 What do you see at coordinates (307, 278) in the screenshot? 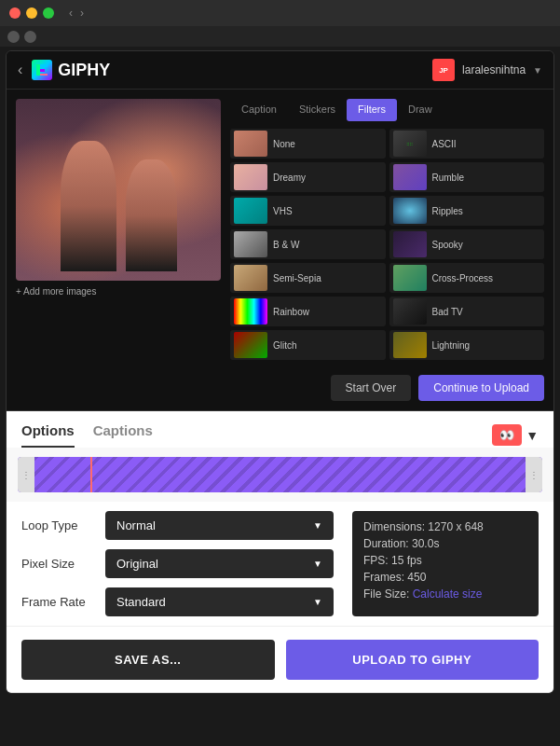
I see `filter-semisepia: Semi-Sepia` at bounding box center [307, 278].